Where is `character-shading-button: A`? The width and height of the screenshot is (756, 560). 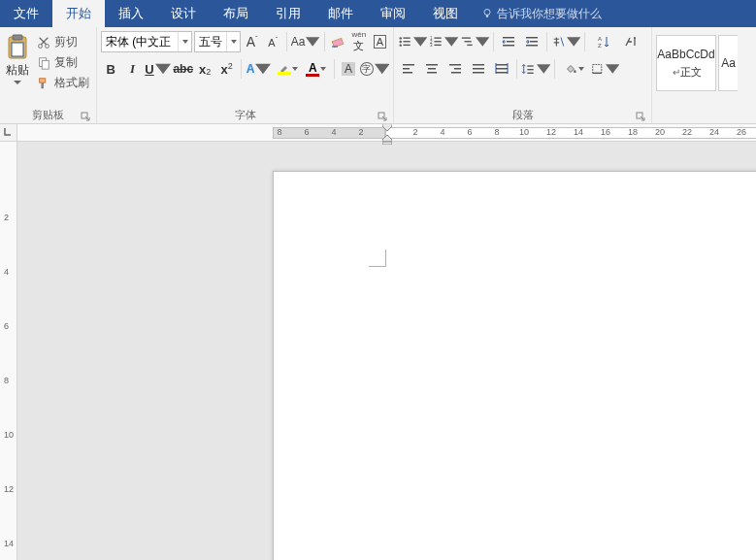 character-shading-button: A is located at coordinates (348, 69).